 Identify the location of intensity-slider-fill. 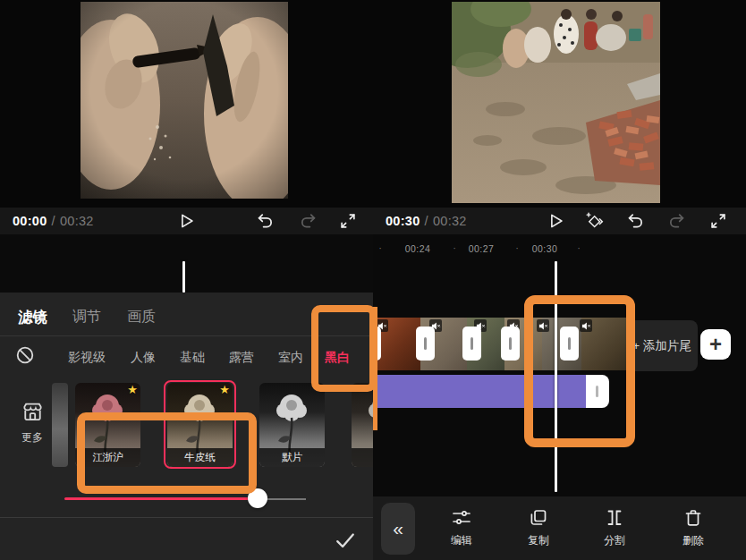
(161, 499).